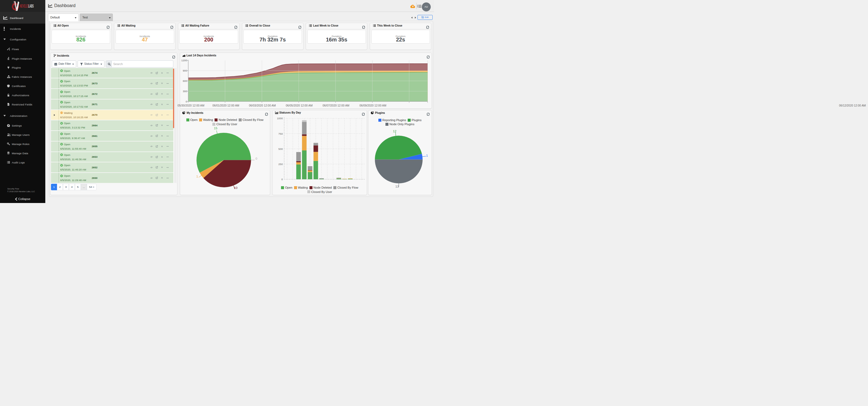 The height and width of the screenshot is (406, 868). I want to click on svg-text: LABS, so click(31, 6).